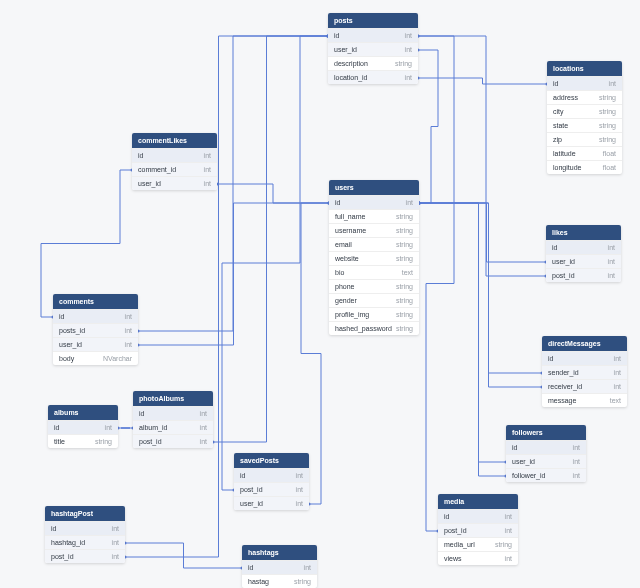 Image resolution: width=640 pixels, height=588 pixels. Describe the element at coordinates (85, 542) in the screenshot. I see `table-column: hashtag_idint` at that location.